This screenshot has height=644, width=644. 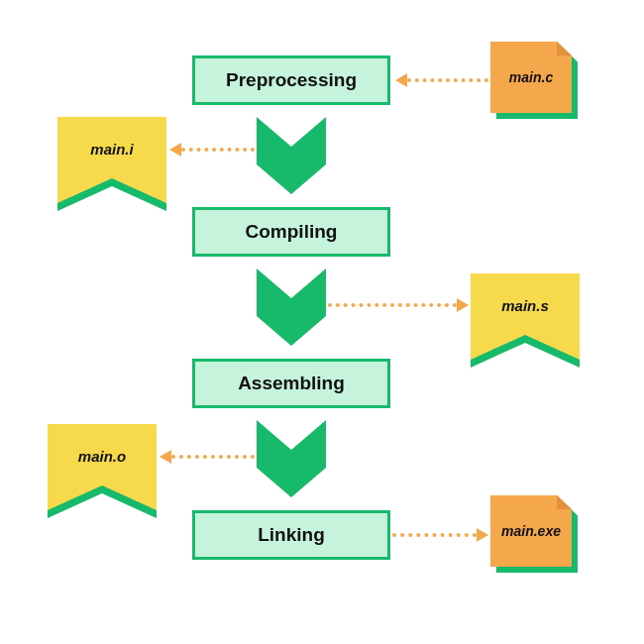 I want to click on stage-assembling: Assembling, so click(x=291, y=383).